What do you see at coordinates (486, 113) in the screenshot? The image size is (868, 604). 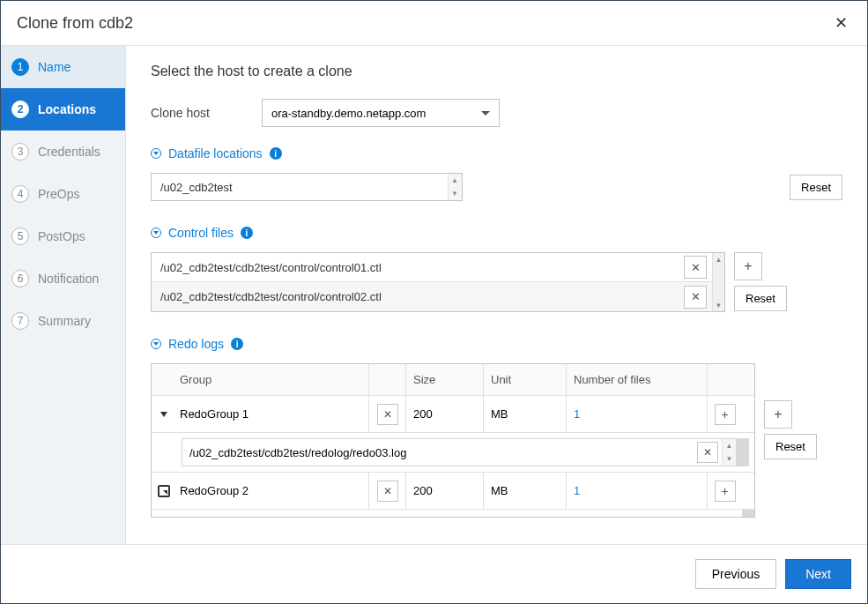 I see `chevron-down-icon` at bounding box center [486, 113].